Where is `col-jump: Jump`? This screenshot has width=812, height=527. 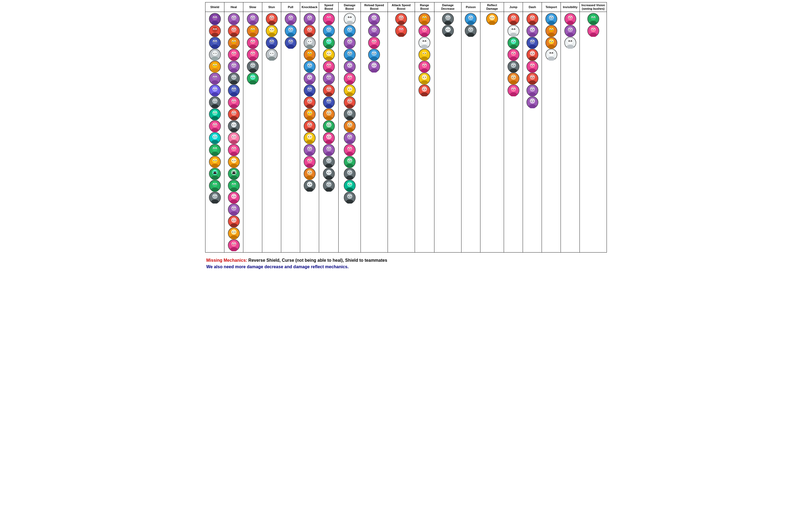 col-jump: Jump is located at coordinates (513, 7).